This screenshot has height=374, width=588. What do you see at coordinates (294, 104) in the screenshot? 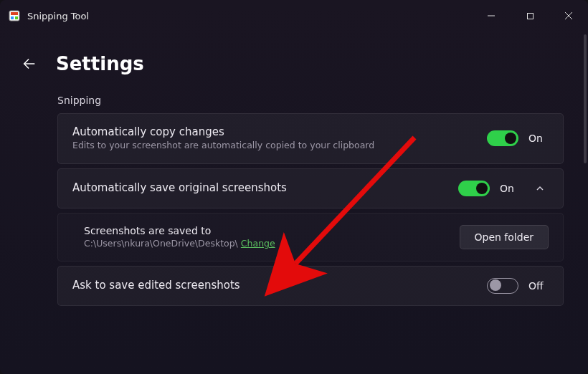
I see `section-label-snipping: Snipping` at bounding box center [294, 104].